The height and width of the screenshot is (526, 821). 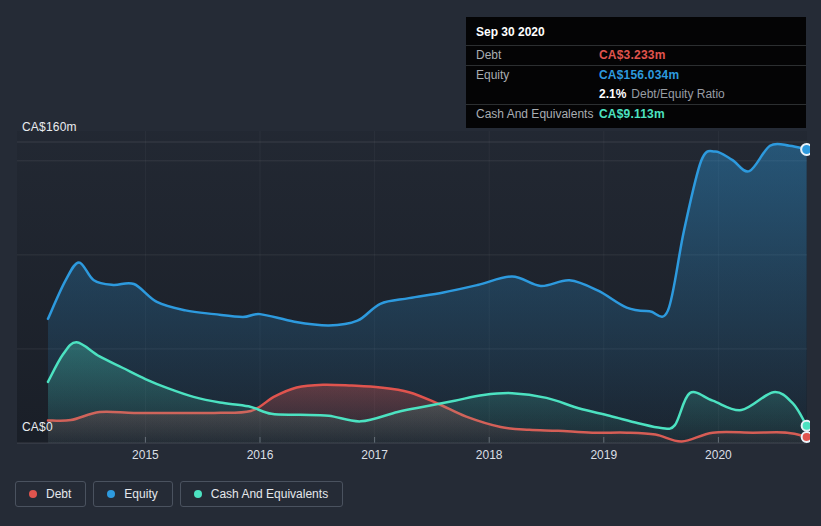 I want to click on y-axis-zero-label: CA$0, so click(x=38, y=427).